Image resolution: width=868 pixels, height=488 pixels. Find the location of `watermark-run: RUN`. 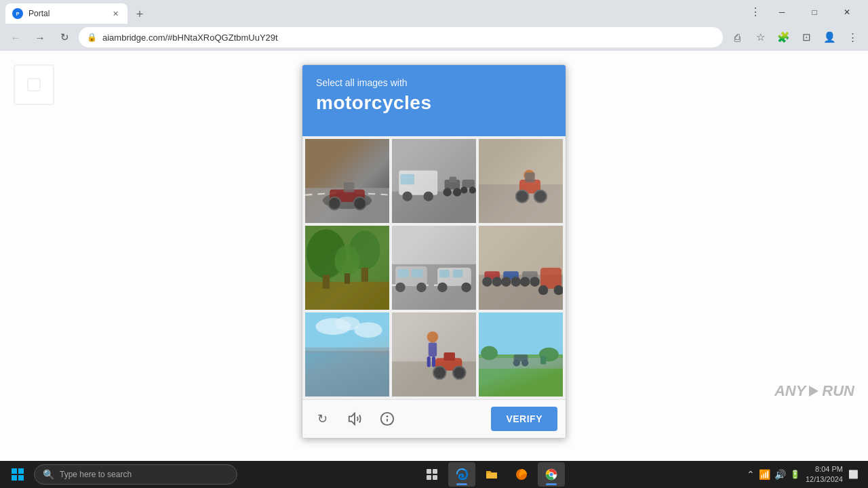

watermark-run: RUN is located at coordinates (838, 391).